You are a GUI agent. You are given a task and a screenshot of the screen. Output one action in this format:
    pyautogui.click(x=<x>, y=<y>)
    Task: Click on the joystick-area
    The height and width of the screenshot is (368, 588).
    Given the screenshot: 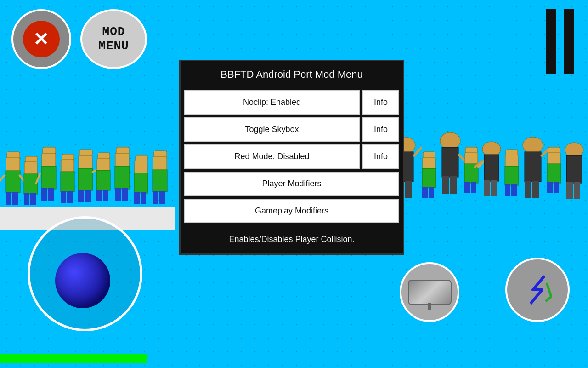 What is the action you would take?
    pyautogui.click(x=85, y=274)
    